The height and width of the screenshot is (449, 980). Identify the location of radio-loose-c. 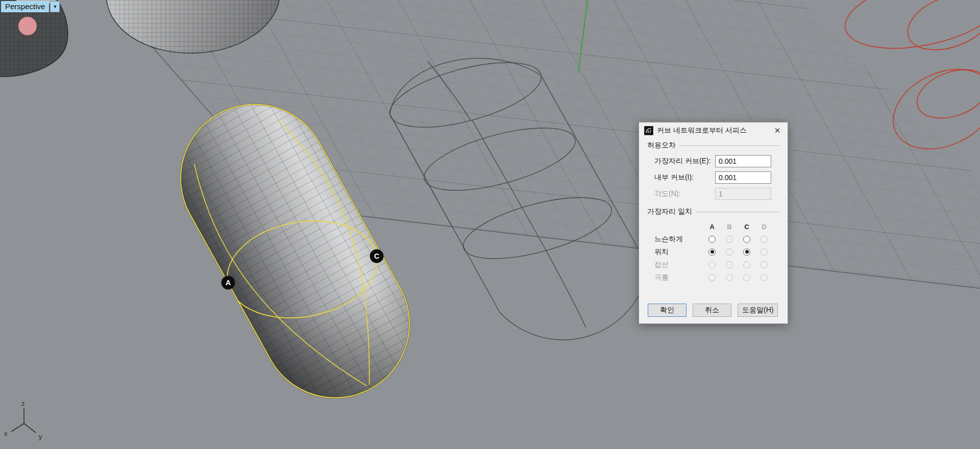
(747, 239).